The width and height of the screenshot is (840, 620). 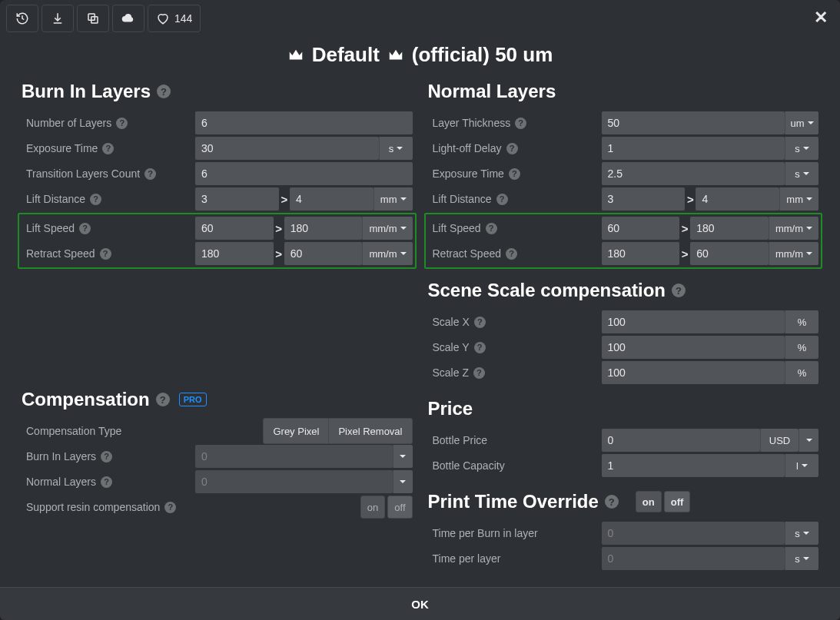 I want to click on burn-lift-speed-a, so click(x=234, y=228).